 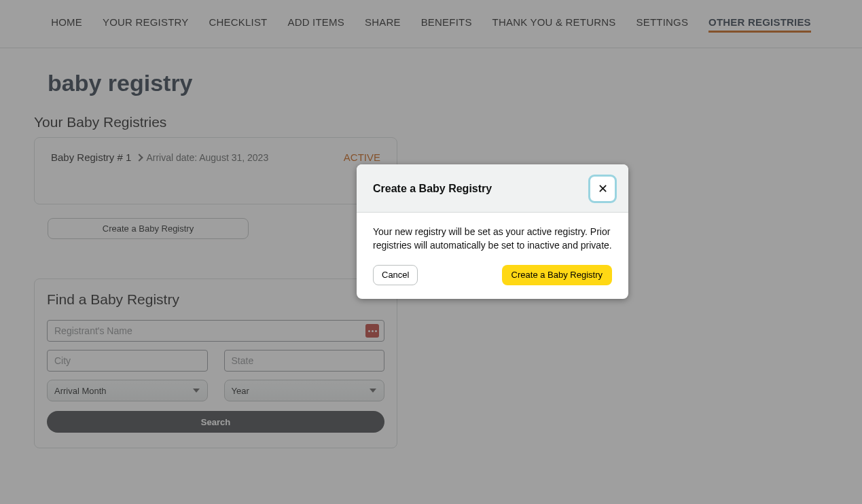 I want to click on modal-header: Create a Baby Registry ✕, so click(x=492, y=189).